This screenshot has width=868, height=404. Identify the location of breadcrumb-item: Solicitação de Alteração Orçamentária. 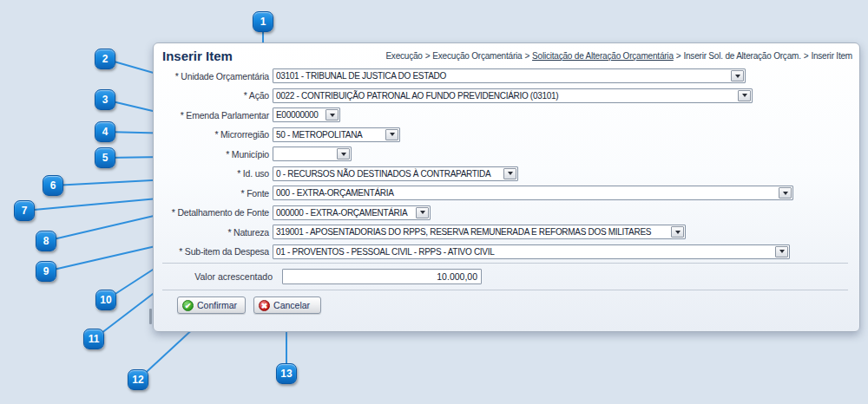
(602, 55).